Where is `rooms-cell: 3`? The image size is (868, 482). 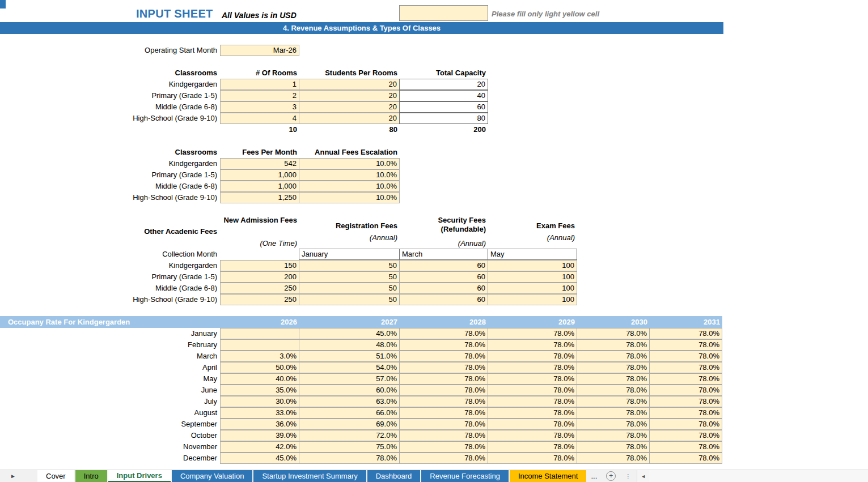 rooms-cell: 3 is located at coordinates (260, 107).